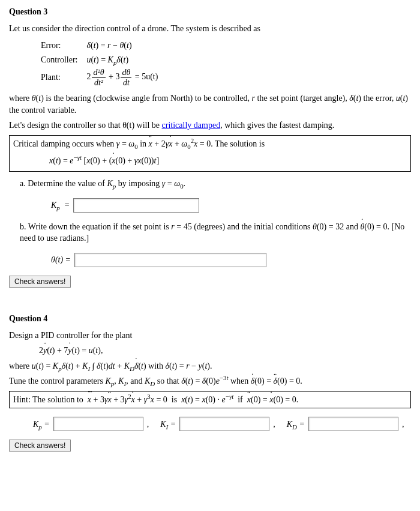  Describe the element at coordinates (224, 424) in the screenshot. I see `q4-ki-input` at that location.